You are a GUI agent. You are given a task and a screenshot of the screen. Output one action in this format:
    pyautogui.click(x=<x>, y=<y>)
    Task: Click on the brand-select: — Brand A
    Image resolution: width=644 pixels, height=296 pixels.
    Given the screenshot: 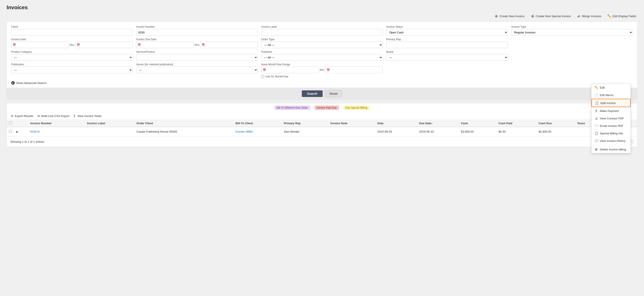 What is the action you would take?
    pyautogui.click(x=447, y=58)
    